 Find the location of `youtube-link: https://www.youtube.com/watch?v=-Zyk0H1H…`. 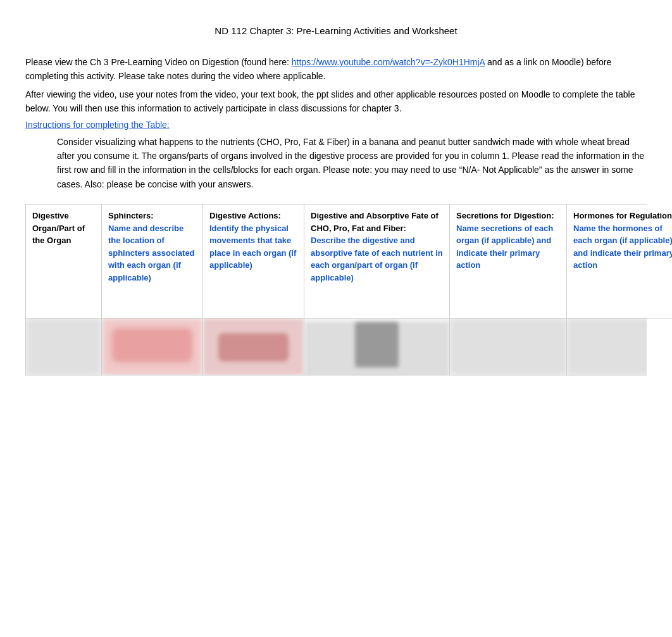

youtube-link: https://www.youtube.com/watch?v=-Zyk0H1H… is located at coordinates (389, 62).